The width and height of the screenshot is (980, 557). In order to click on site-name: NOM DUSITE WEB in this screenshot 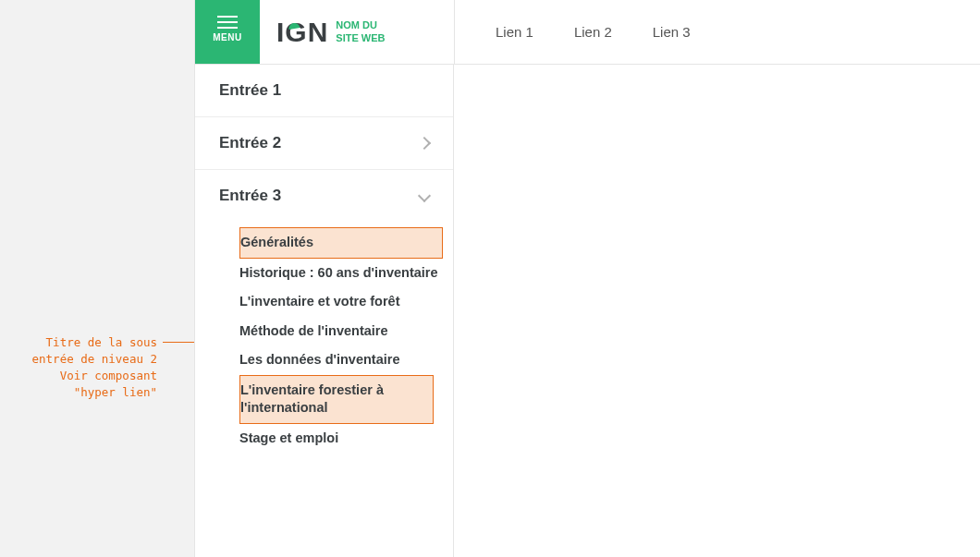, I will do `click(361, 31)`.